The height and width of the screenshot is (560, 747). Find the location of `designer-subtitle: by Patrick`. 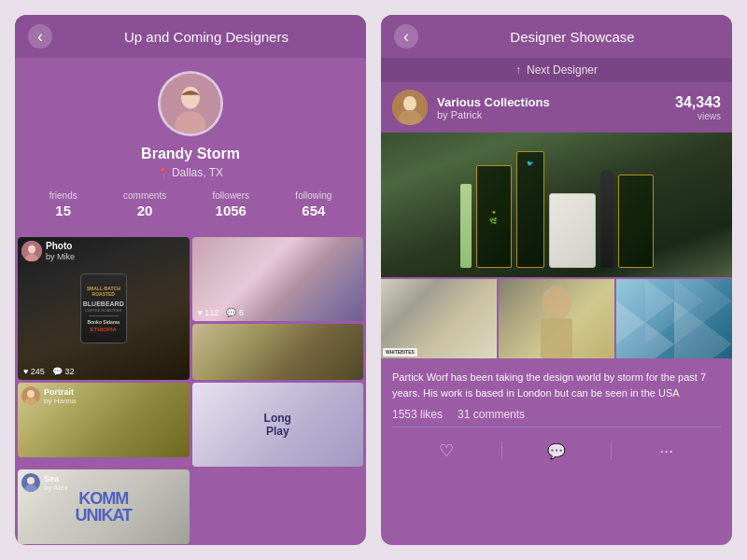

designer-subtitle: by Patrick is located at coordinates (551, 115).